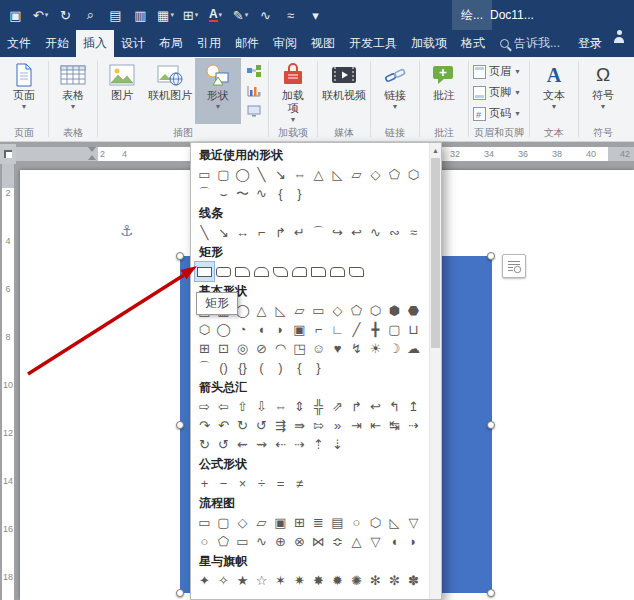  I want to click on shape-icon: ⇣, so click(338, 444).